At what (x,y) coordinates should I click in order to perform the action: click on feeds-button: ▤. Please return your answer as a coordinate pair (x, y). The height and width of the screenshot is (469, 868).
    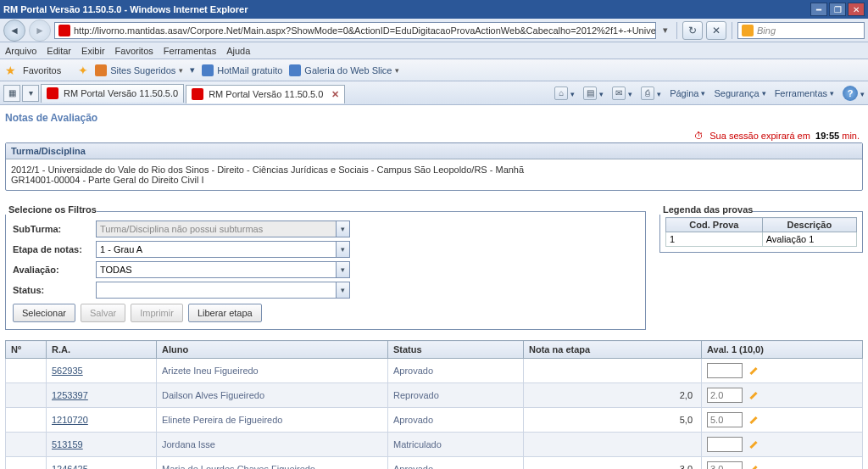
    Looking at the image, I should click on (593, 93).